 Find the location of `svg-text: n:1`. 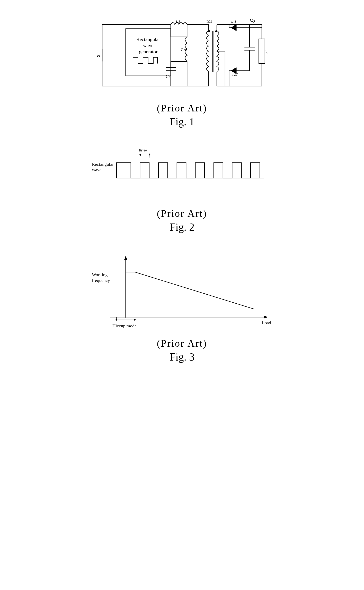

svg-text: n:1 is located at coordinates (209, 21).